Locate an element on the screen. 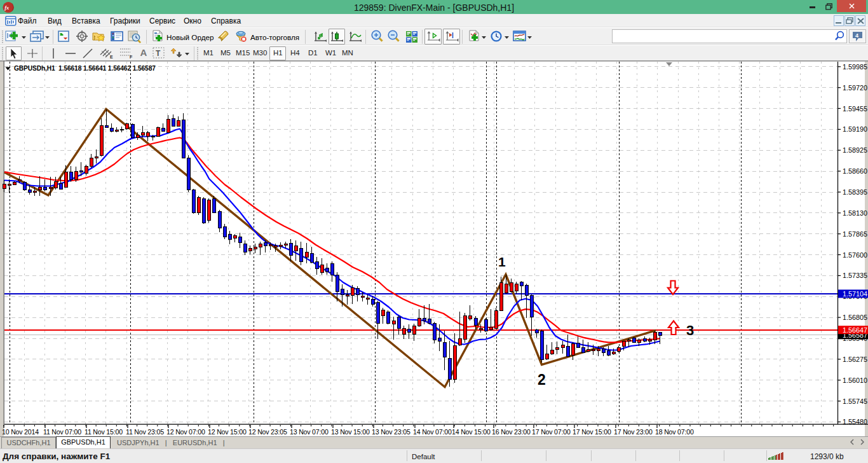  svg-text: 1.59190 is located at coordinates (855, 129).